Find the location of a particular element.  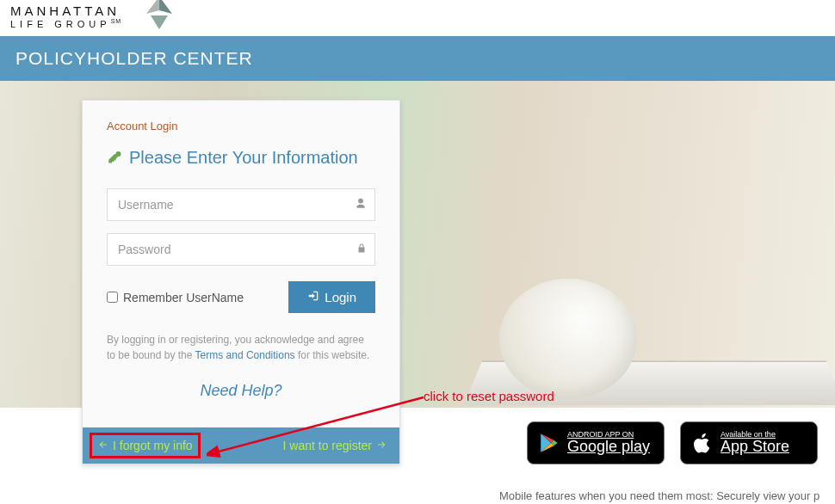

mobile-tagline: Mobile features when you need them most:… is located at coordinates (667, 495).